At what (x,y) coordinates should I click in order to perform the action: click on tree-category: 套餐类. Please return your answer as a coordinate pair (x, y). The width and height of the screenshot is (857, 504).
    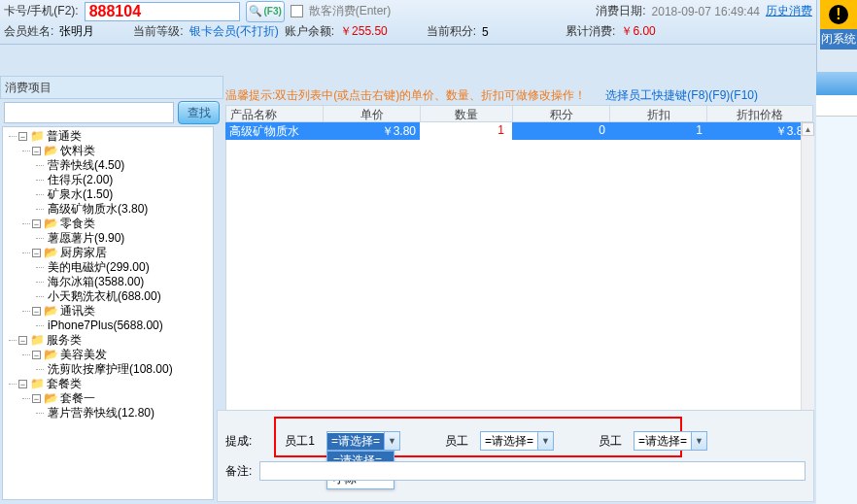
    Looking at the image, I should click on (64, 384).